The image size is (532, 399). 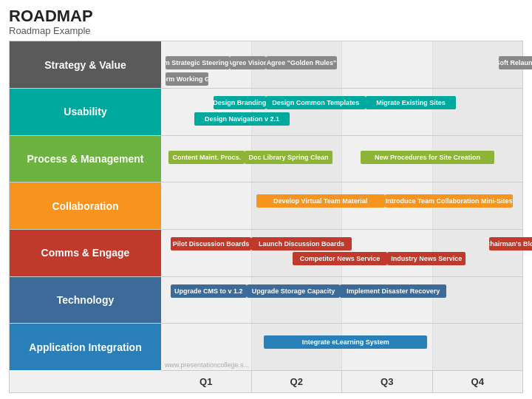 I want to click on task-collaboration-1: Introduce Team Collaboration Mini-Sites, so click(x=449, y=201).